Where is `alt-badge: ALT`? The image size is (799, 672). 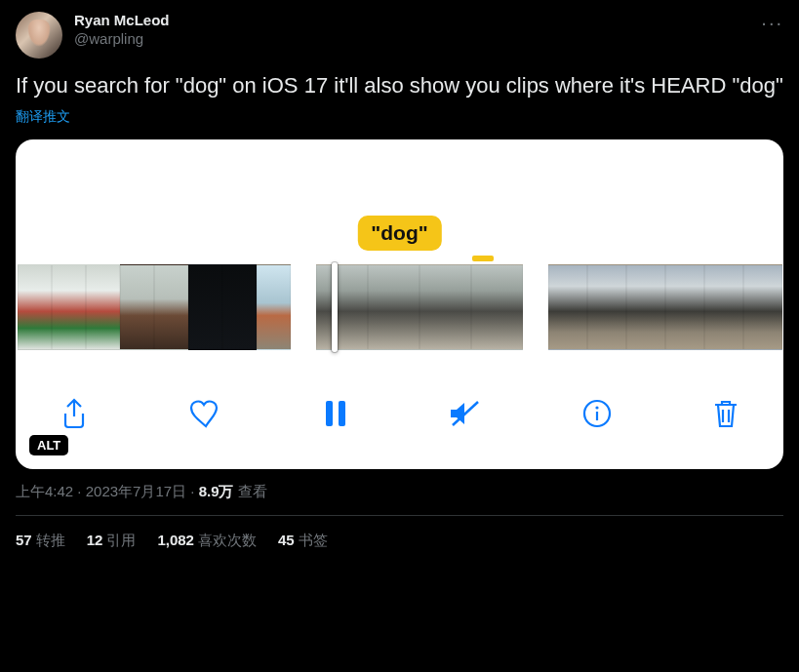
alt-badge: ALT is located at coordinates (49, 445).